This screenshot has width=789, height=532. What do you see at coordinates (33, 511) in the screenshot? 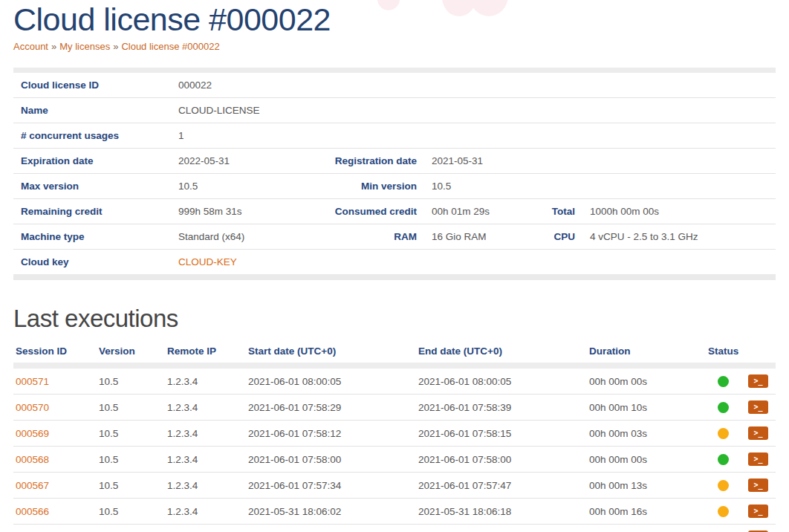
I see `session-id-link: 000566` at bounding box center [33, 511].